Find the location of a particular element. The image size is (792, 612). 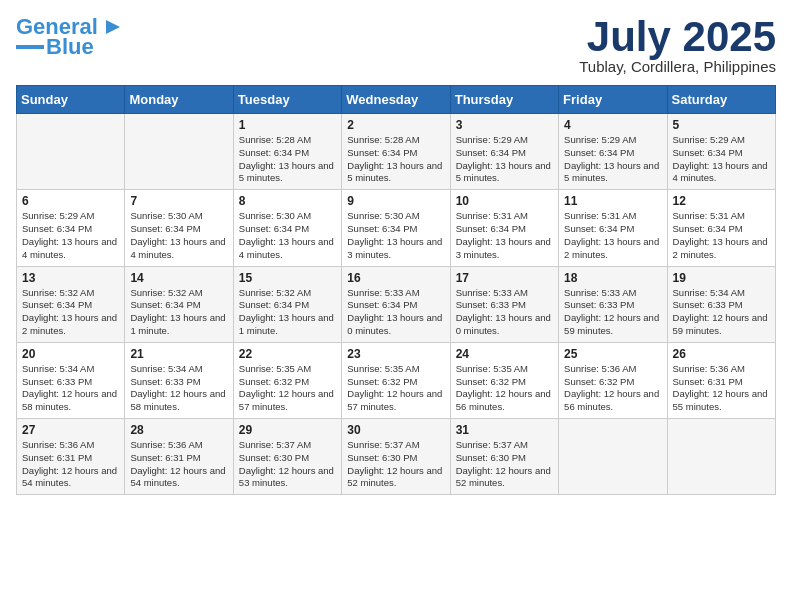

calendar-cell: 27Sunrise: 5:36 AMSunset: 6:31 PMDayligh… is located at coordinates (71, 457).